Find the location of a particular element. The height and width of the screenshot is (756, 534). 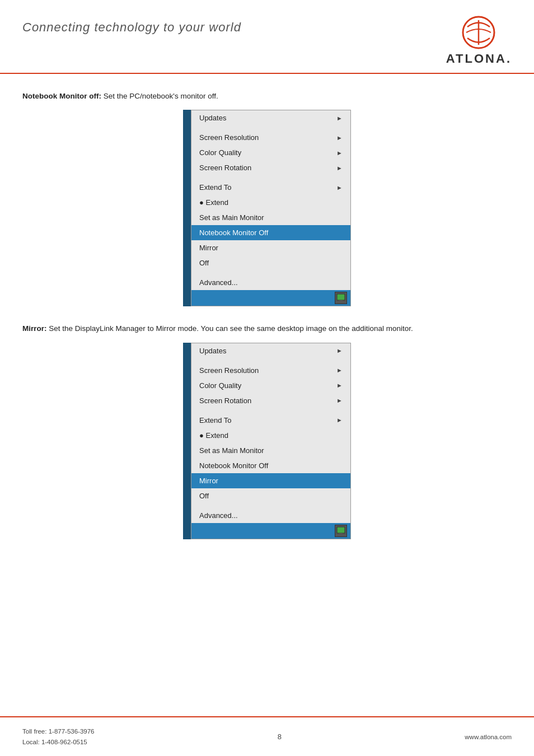

menu-divider-1b is located at coordinates (271, 178).